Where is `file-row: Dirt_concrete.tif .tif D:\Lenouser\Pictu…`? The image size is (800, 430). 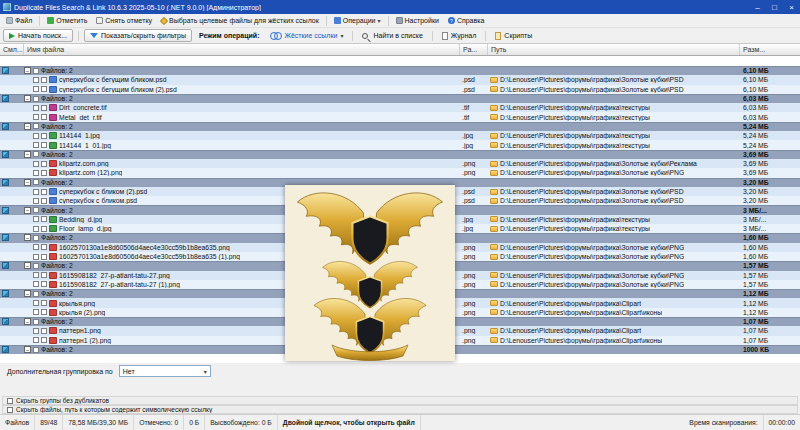 file-row: Dirt_concrete.tif .tif D:\Lenouser\Pictu… is located at coordinates (400, 108).